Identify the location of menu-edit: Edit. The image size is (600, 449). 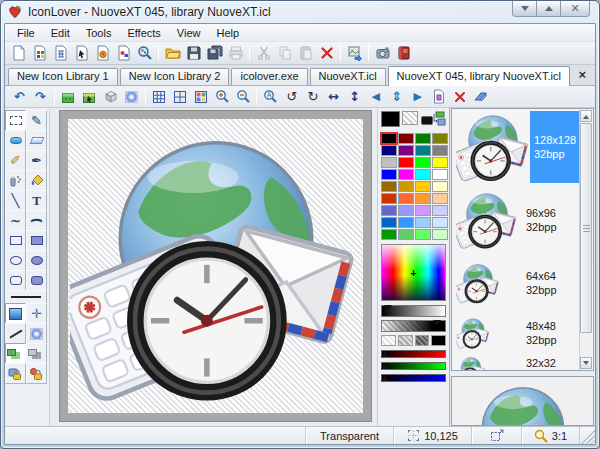
(60, 33).